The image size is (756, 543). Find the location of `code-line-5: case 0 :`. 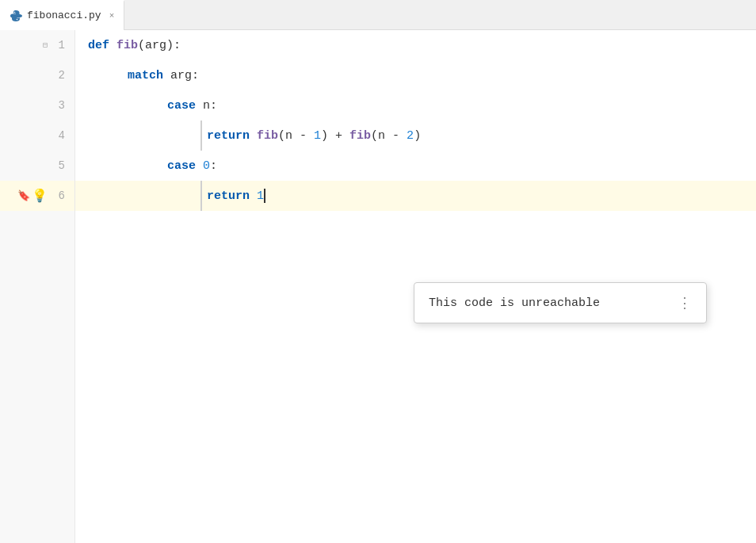

code-line-5: case 0 : is located at coordinates (415, 166).